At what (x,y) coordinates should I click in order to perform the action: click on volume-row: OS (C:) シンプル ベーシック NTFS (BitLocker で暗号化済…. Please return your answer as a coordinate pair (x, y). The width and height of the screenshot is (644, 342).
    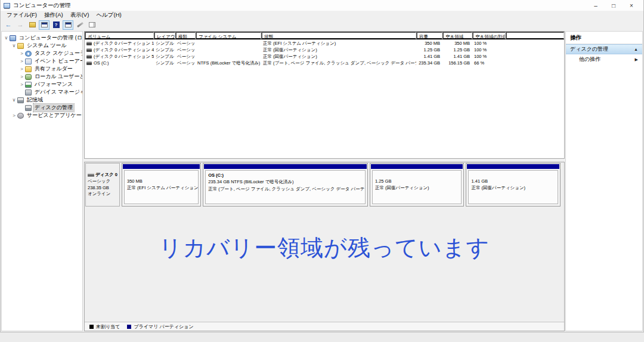
    Looking at the image, I should click on (324, 63).